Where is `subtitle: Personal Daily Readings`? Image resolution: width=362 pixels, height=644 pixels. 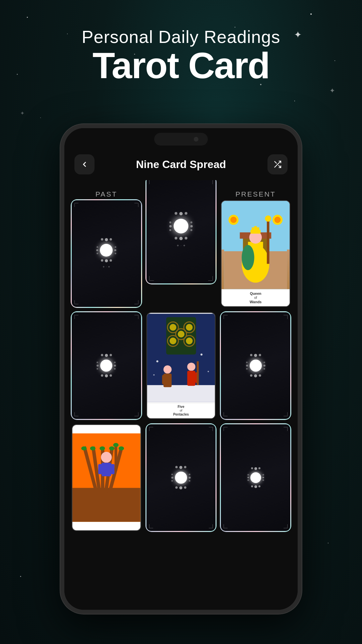 subtitle: Personal Daily Readings is located at coordinates (181, 37).